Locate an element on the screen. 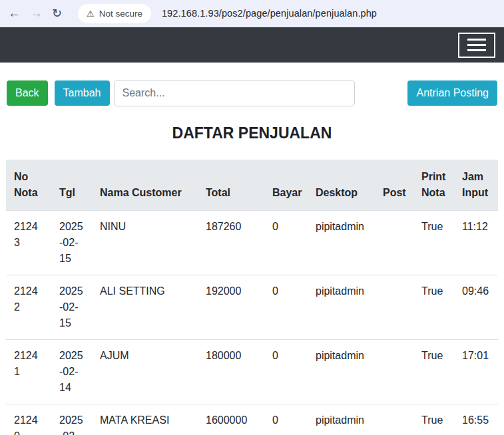  warning-icon: ⚠ is located at coordinates (91, 13).